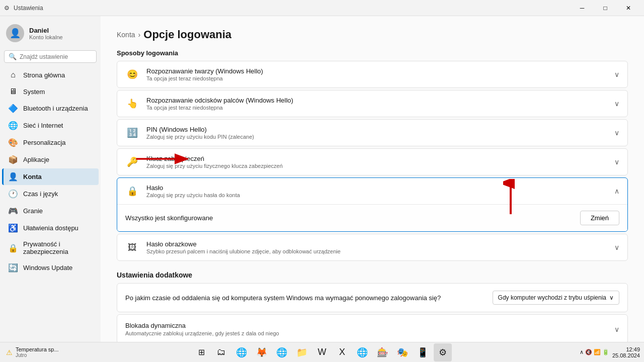  Describe the element at coordinates (44, 75) in the screenshot. I see `nav-label-home: Strona główna` at that location.